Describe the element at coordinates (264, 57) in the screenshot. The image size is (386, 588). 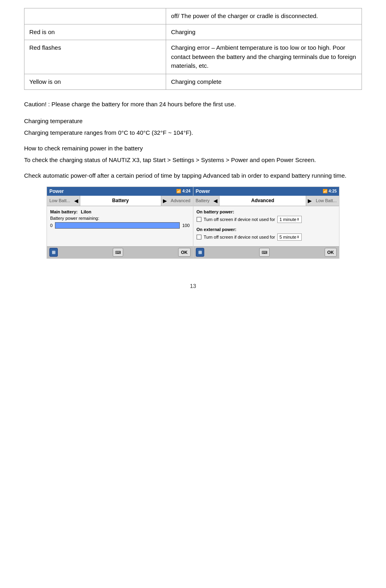
I see `table-cell-col2-red-flashes: Charging error – Ambient temperature is …` at that location.